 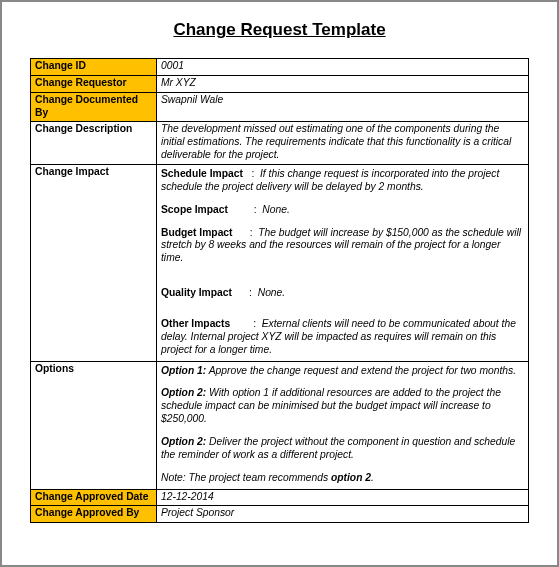 I want to click on value-change-requestor: Mr XYZ, so click(x=343, y=84).